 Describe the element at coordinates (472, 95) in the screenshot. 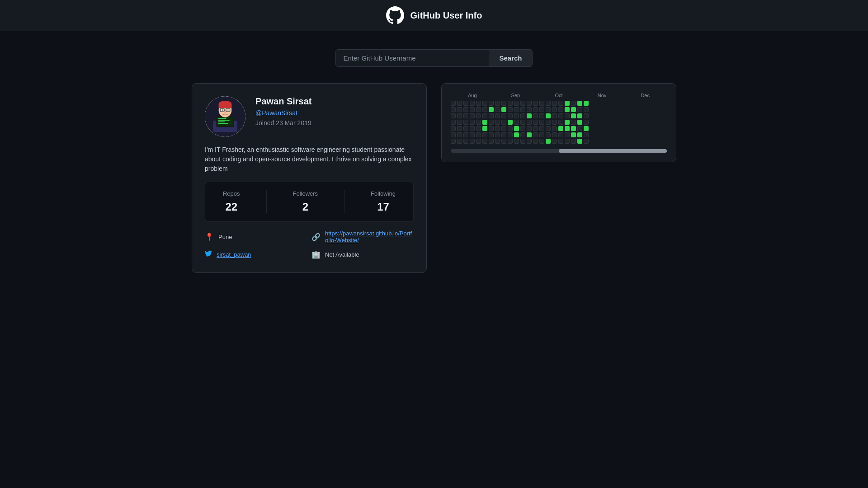

I see `month-label: Aug` at that location.